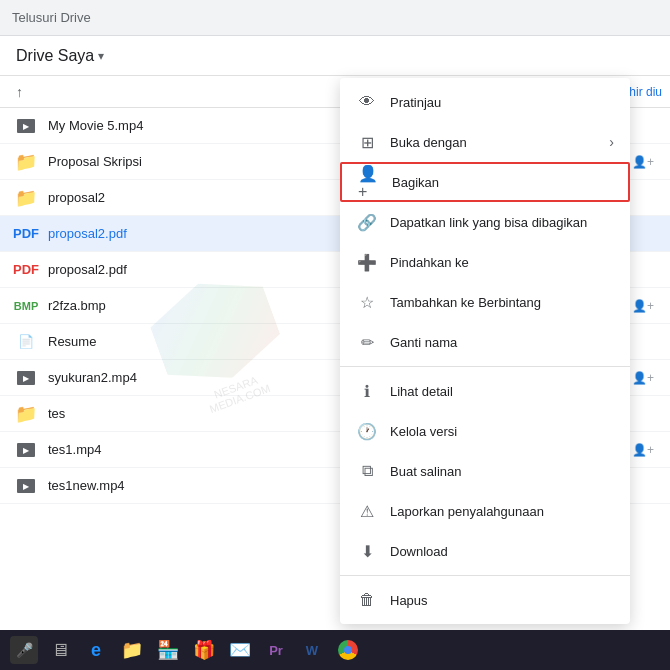  Describe the element at coordinates (335, 650) in the screenshot. I see `taskbar: 🎤 🖥 e 📁 🏪 🎁 ✉️ Pr W` at that location.